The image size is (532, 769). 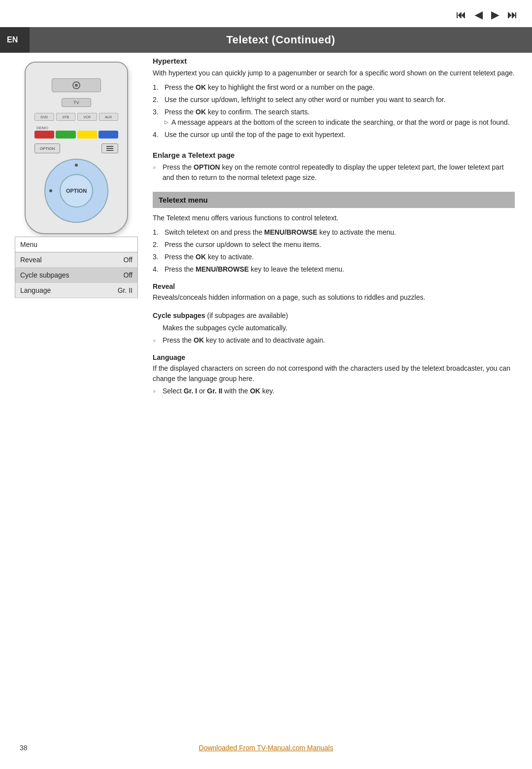 I want to click on green-button, so click(x=66, y=135).